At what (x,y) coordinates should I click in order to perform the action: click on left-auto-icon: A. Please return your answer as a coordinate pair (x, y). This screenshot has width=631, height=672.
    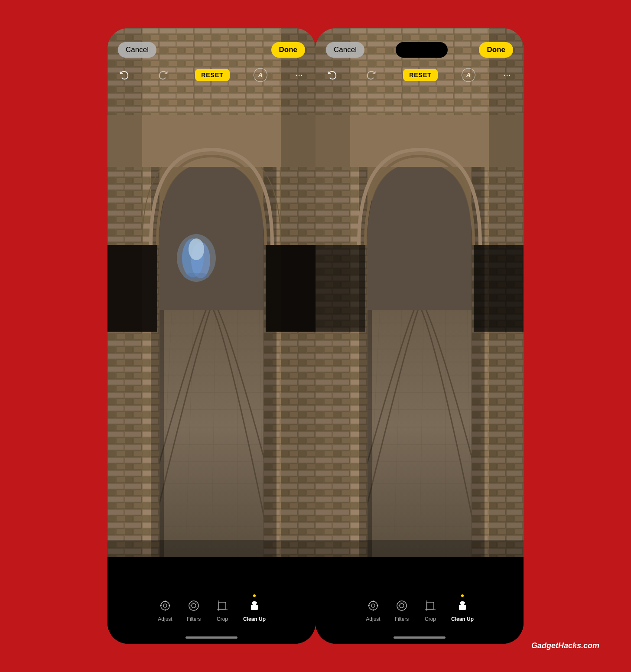
    Looking at the image, I should click on (260, 75).